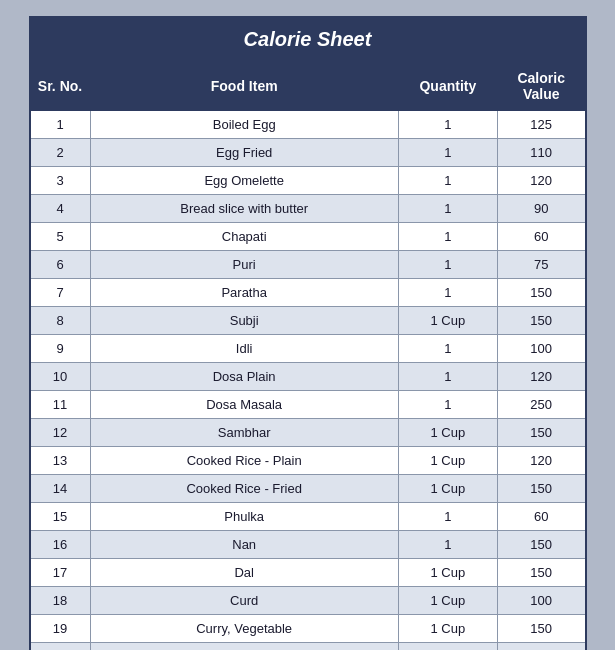 Image resolution: width=615 pixels, height=650 pixels. Describe the element at coordinates (244, 181) in the screenshot. I see `cell-food: Egg Omelette` at that location.